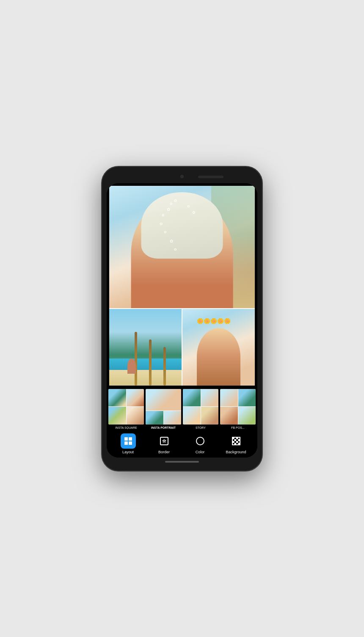 This screenshot has height=637, width=364. What do you see at coordinates (211, 177) in the screenshot?
I see `phone-speaker` at bounding box center [211, 177].